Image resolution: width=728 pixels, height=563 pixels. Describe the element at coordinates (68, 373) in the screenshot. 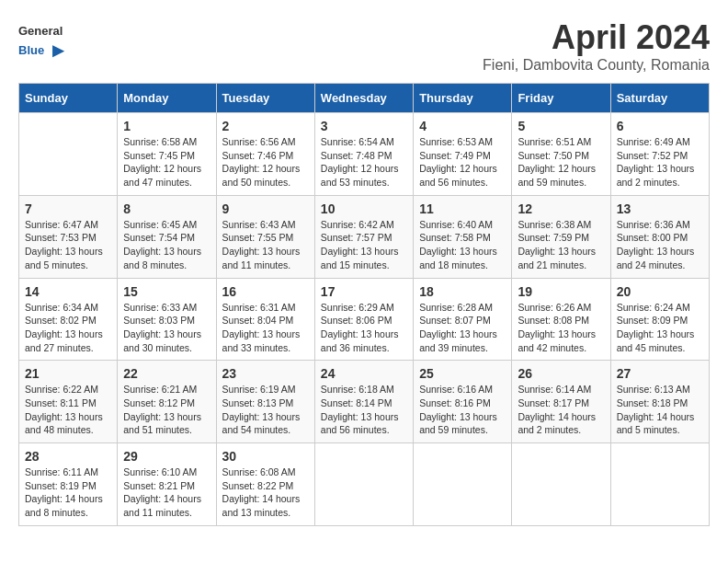

I see `day-number: 21` at that location.